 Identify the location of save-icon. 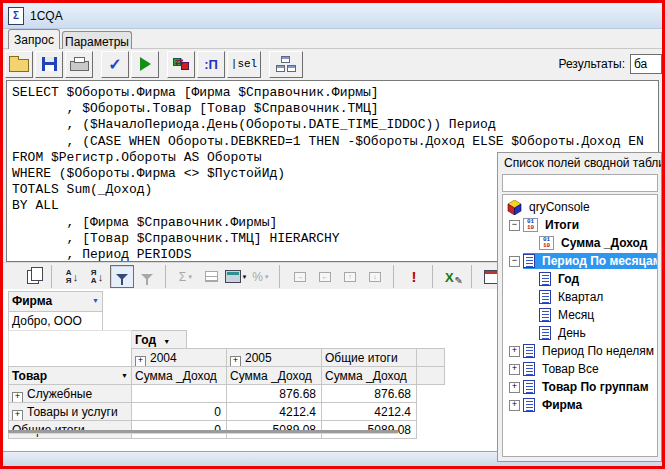
(50, 64).